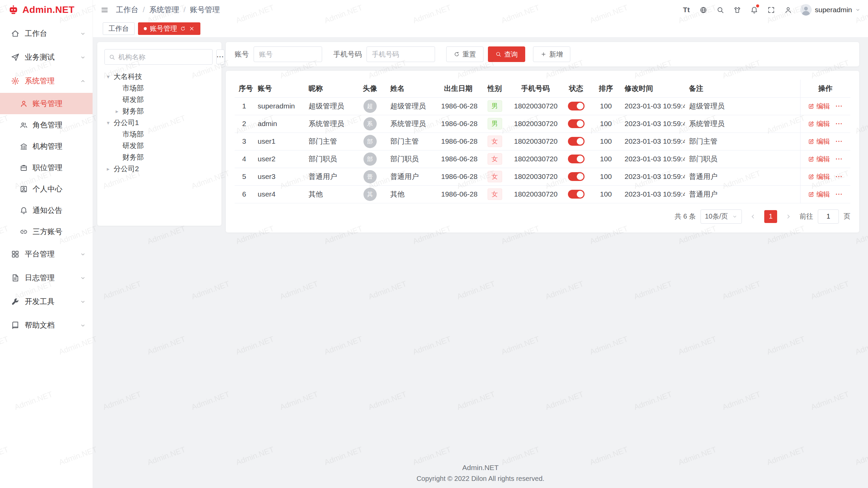 The height and width of the screenshot is (488, 868). I want to click on sidebar-item-2: 系统管理, so click(46, 81).